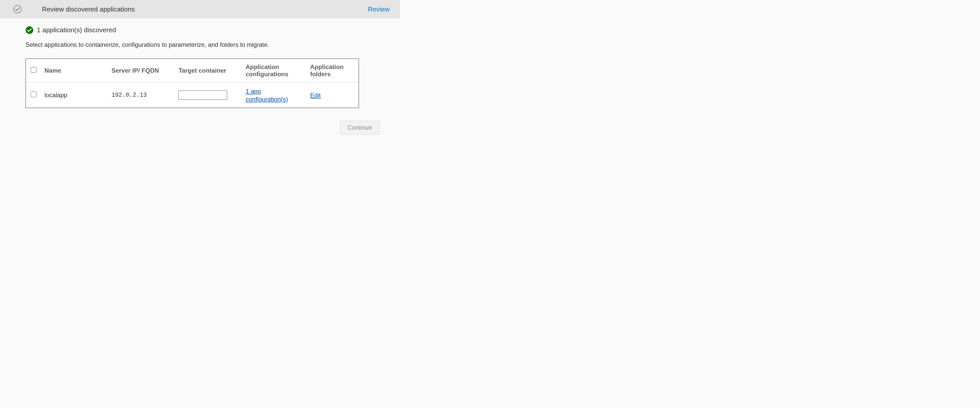  What do you see at coordinates (206, 45) in the screenshot?
I see `instruction-text: Select applications to containerize, con…` at bounding box center [206, 45].